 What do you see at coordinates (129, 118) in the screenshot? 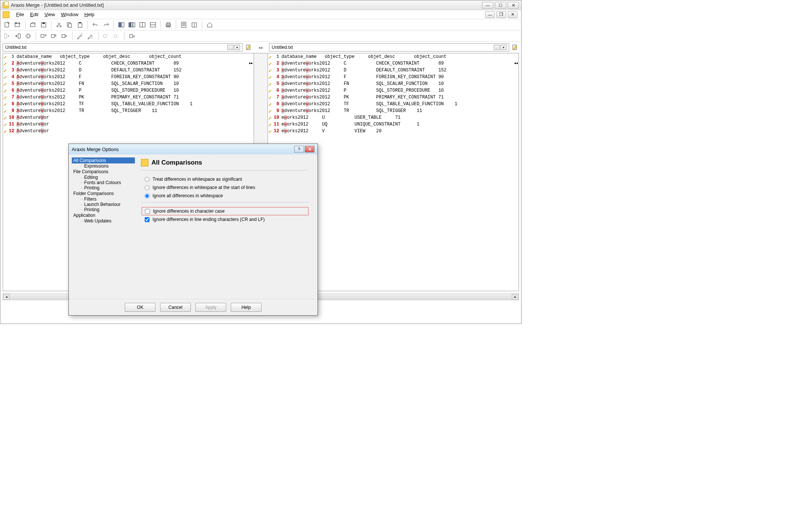
I see `code-line: 10AdventureWor` at bounding box center [129, 118].